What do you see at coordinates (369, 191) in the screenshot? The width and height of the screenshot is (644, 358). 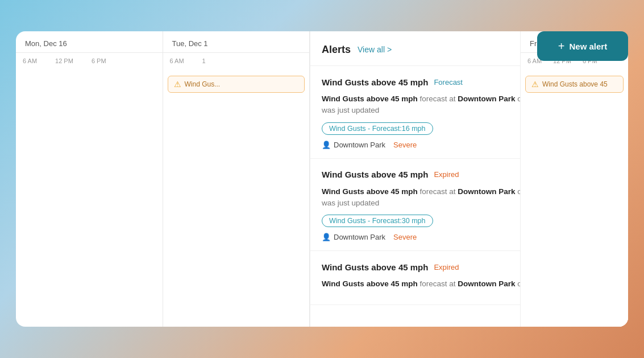 I see `alert-2-bold1: Wind Gusts above 45 mph` at bounding box center [369, 191].